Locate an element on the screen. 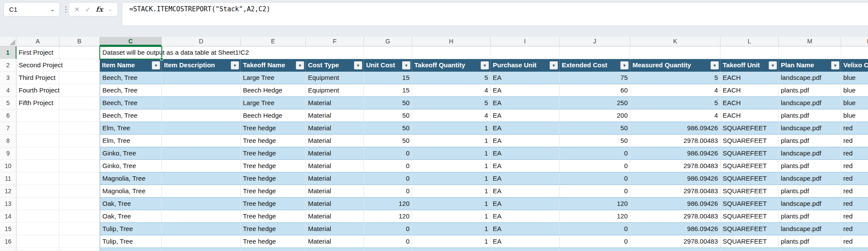 This screenshot has height=251, width=868. cell-D13 is located at coordinates (201, 204).